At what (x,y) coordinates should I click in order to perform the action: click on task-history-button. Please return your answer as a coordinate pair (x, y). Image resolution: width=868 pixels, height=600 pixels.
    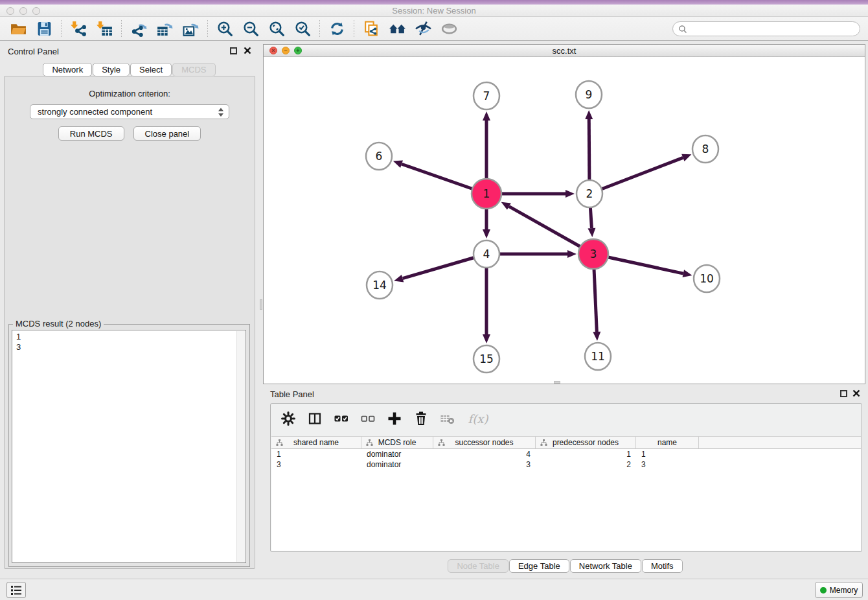
    Looking at the image, I should click on (16, 590).